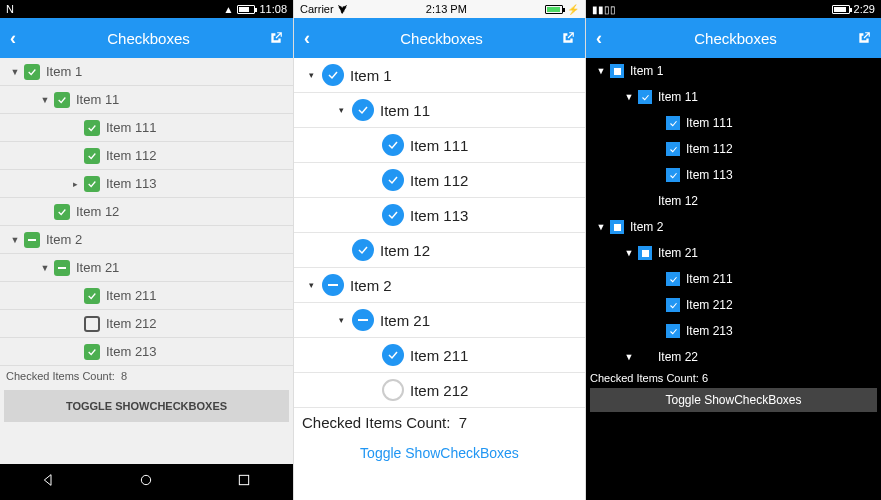 This screenshot has height=500, width=881. I want to click on tree-item: ▼ Item 22, so click(734, 357).